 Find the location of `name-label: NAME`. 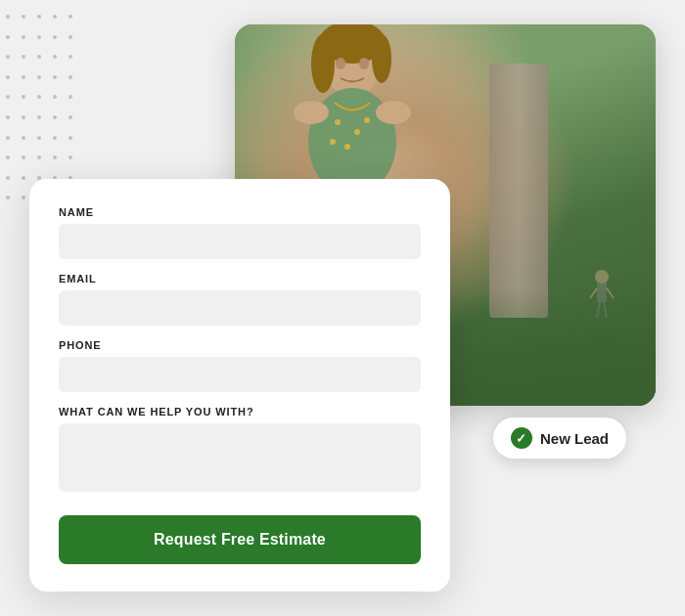

name-label: NAME is located at coordinates (240, 212).